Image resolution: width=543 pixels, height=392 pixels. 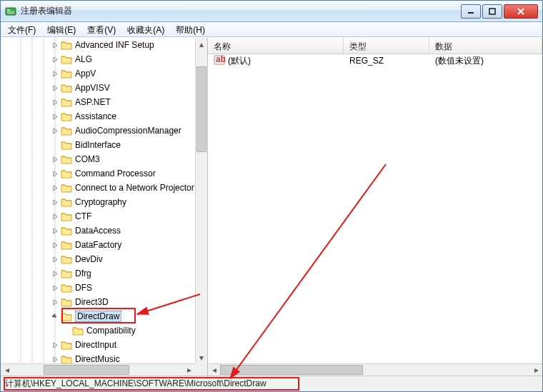 I want to click on maximize-button, so click(x=492, y=11).